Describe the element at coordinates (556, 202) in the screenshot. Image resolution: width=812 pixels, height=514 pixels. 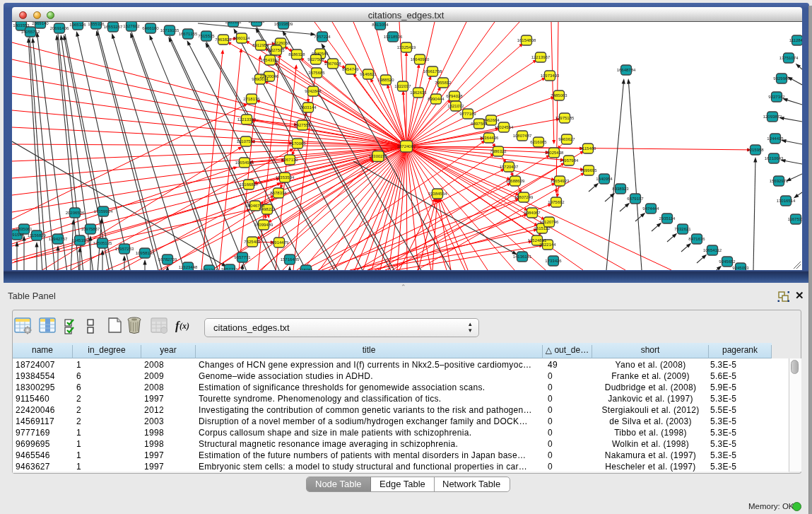
I see `svg-text: 1975692` at that location.